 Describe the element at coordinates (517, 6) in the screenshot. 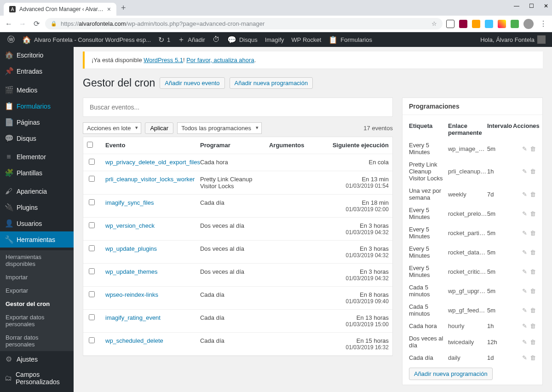

I see `minimize-icon: —` at that location.